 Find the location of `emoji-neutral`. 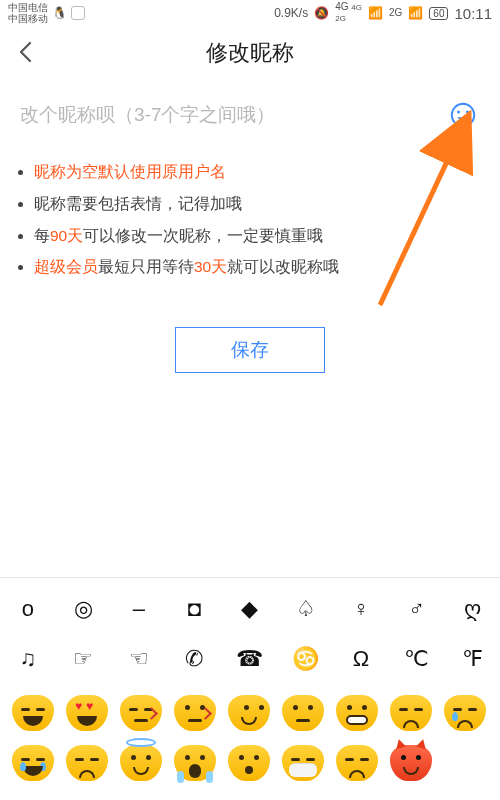

emoji-neutral is located at coordinates (303, 713).